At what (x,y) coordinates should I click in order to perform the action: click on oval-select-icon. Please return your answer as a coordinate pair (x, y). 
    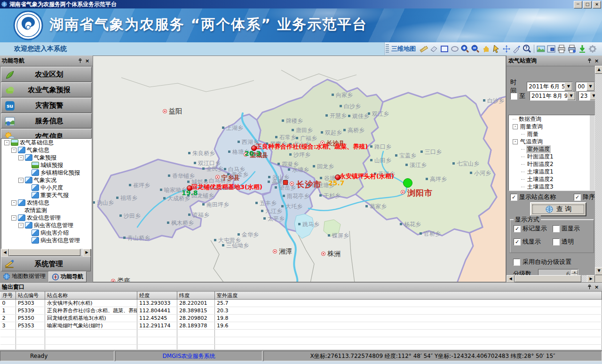
    Looking at the image, I should click on (455, 49).